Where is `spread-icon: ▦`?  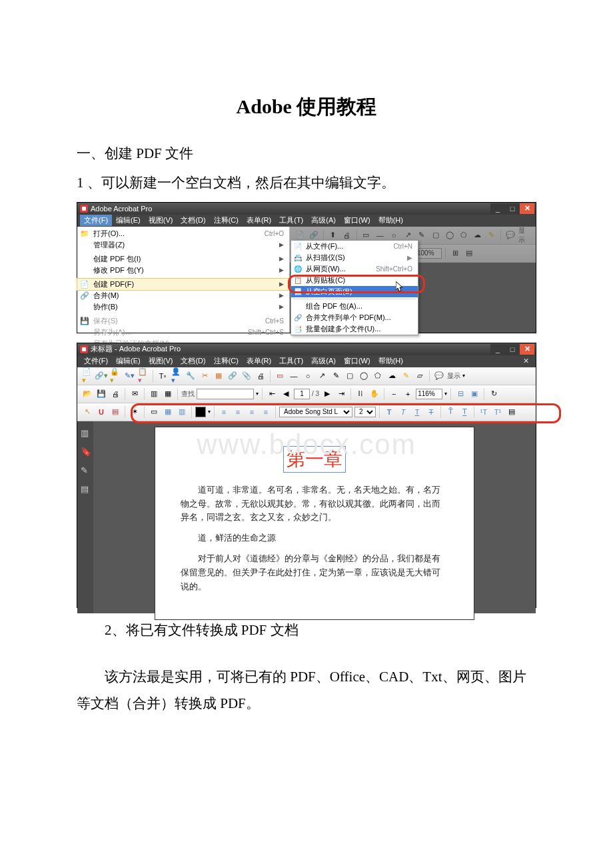 spread-icon: ▦ is located at coordinates (168, 394).